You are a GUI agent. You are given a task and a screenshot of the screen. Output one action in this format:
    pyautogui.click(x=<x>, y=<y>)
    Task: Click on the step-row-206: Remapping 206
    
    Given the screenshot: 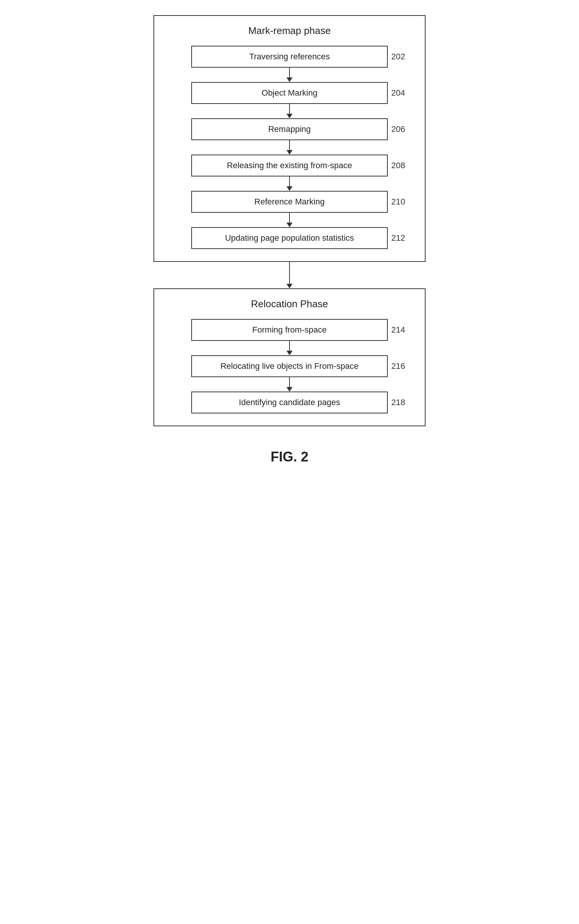 What is the action you would take?
    pyautogui.click(x=290, y=129)
    